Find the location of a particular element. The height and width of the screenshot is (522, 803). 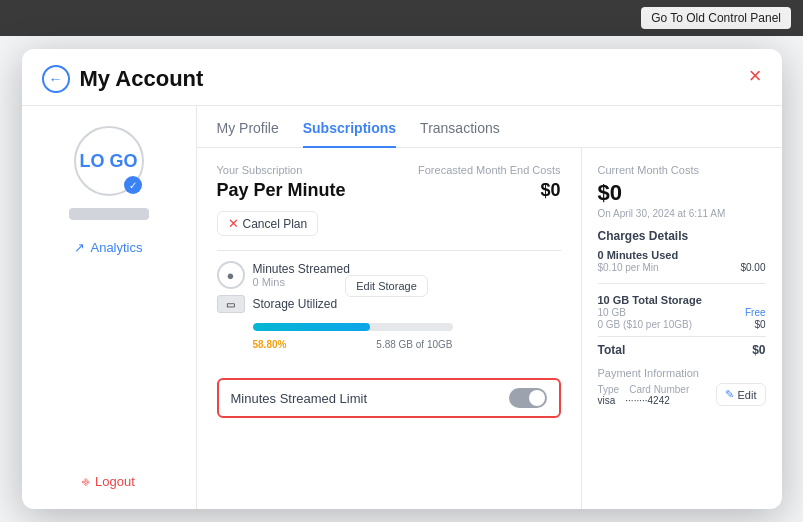

logout-icon: ⎆ is located at coordinates (86, 482).